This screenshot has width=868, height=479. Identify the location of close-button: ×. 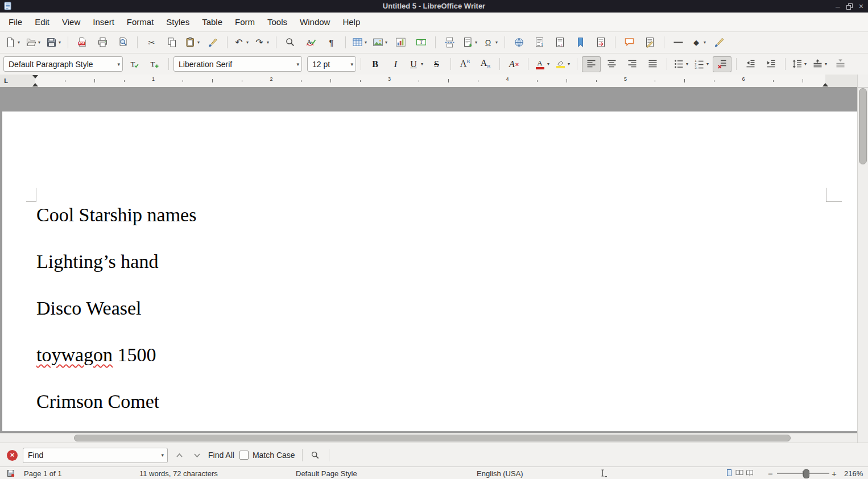
(861, 6).